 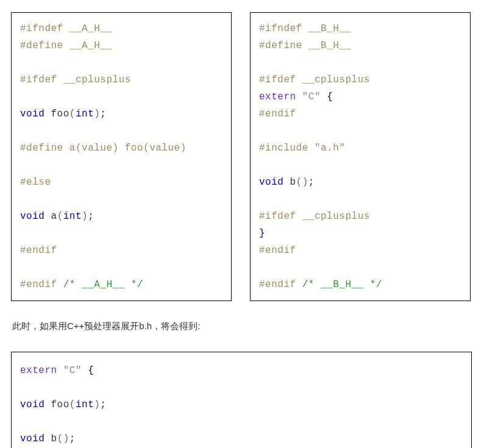 I want to click on brace-close: }, so click(x=262, y=233).